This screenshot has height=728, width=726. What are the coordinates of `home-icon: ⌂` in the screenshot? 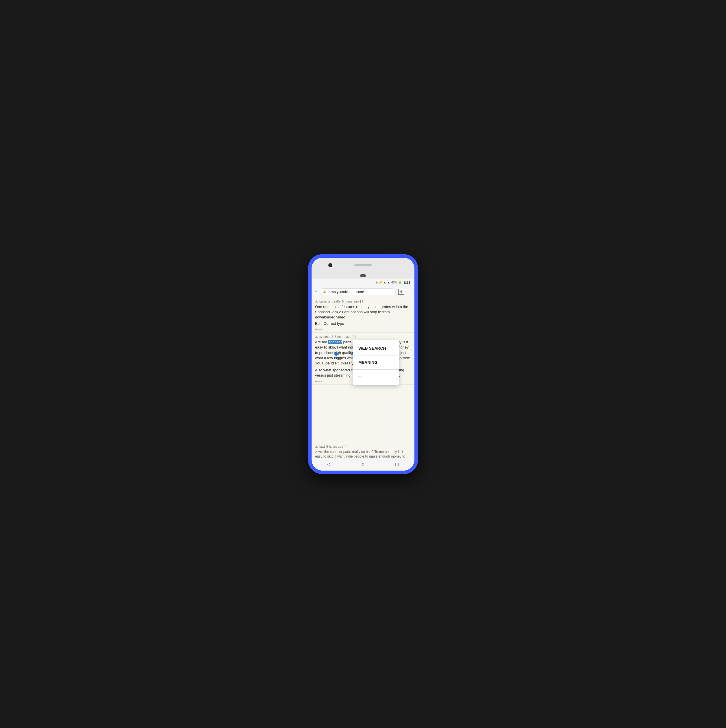 It's located at (316, 292).